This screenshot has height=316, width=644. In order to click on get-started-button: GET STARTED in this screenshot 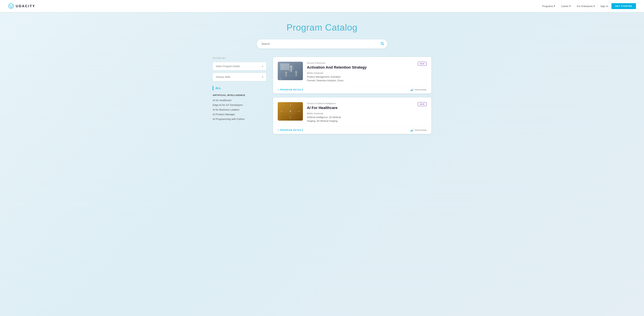, I will do `click(624, 6)`.